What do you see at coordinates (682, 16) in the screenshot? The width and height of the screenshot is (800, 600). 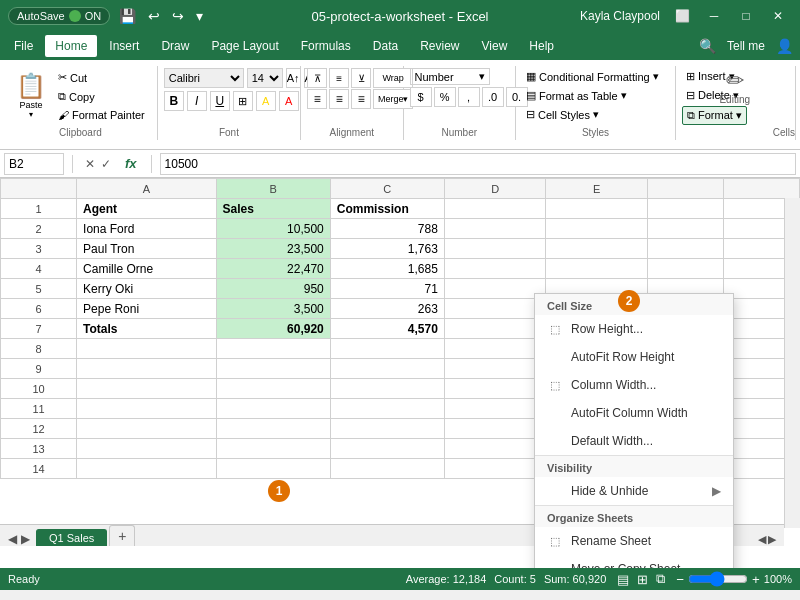 I see `ribbon-toggle-button: ⬜` at bounding box center [682, 16].